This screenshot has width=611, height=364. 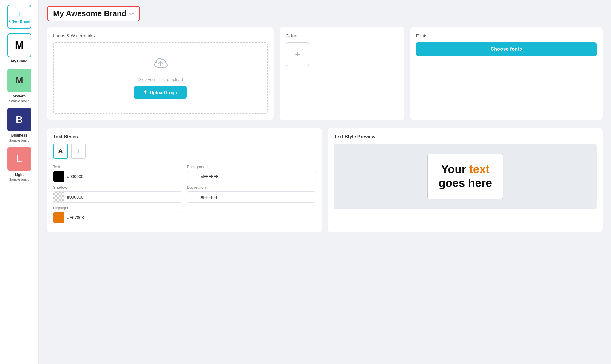 I want to click on background-color-label: Background, so click(x=252, y=167).